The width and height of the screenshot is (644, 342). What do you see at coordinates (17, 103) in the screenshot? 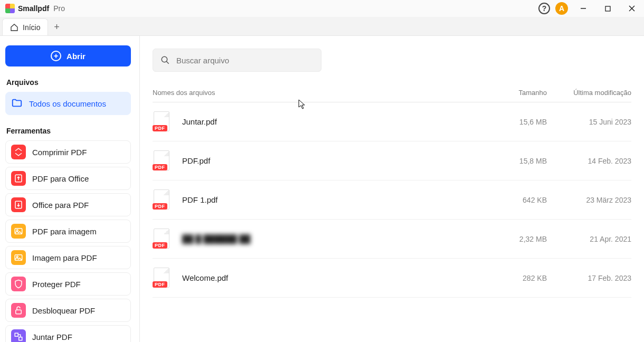
I see `folder-icon` at bounding box center [17, 103].